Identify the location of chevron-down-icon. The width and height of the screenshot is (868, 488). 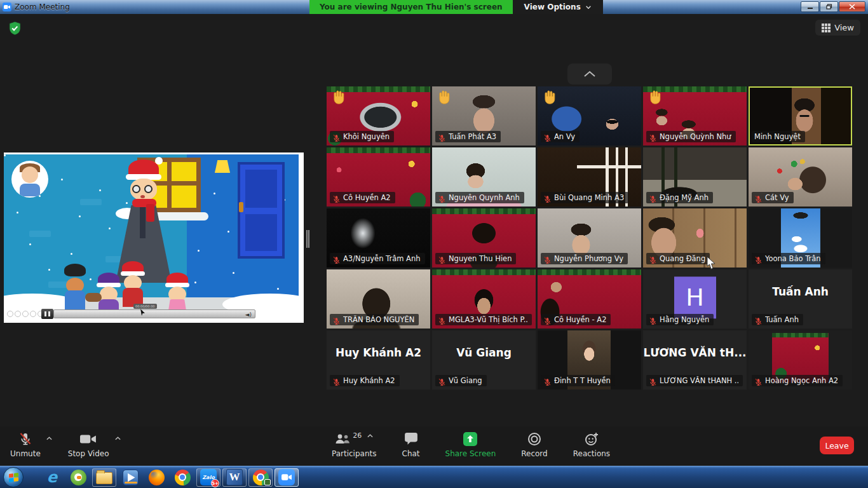
(588, 8).